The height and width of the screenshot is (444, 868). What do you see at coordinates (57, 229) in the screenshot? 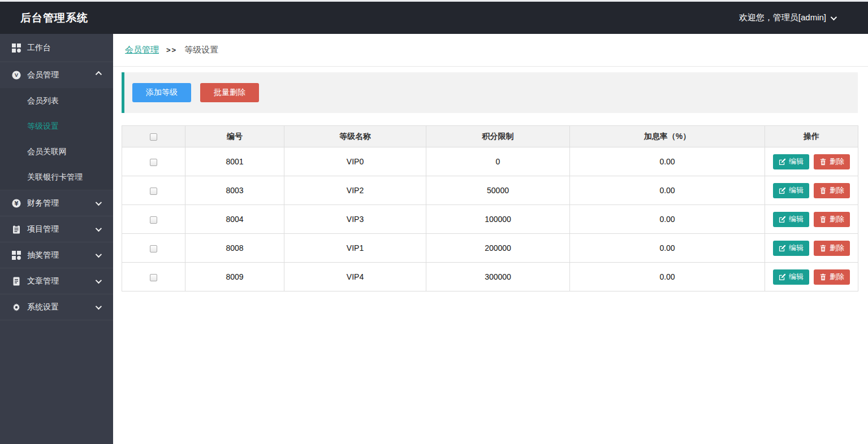
I see `sidebar-item-project-management: 项目管理` at bounding box center [57, 229].